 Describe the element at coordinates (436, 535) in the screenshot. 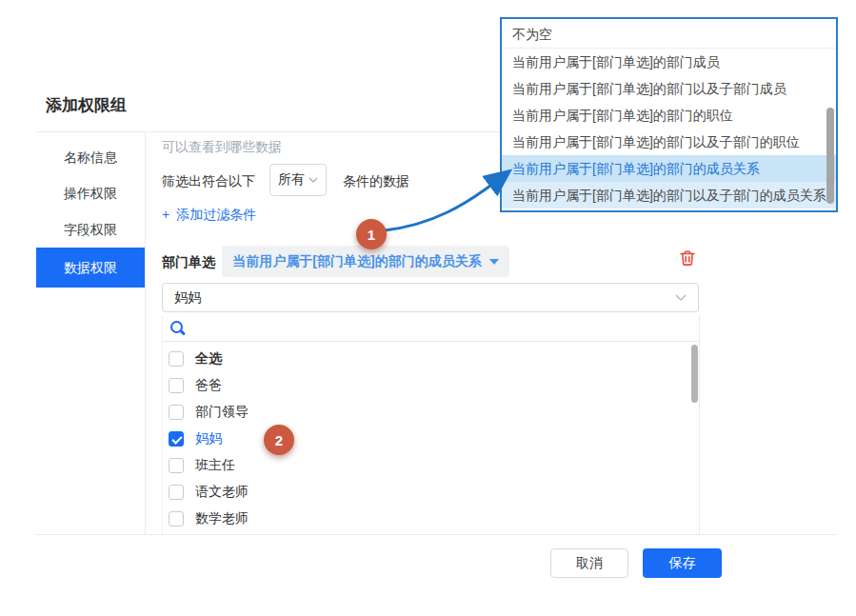

I see `footer-divider` at that location.